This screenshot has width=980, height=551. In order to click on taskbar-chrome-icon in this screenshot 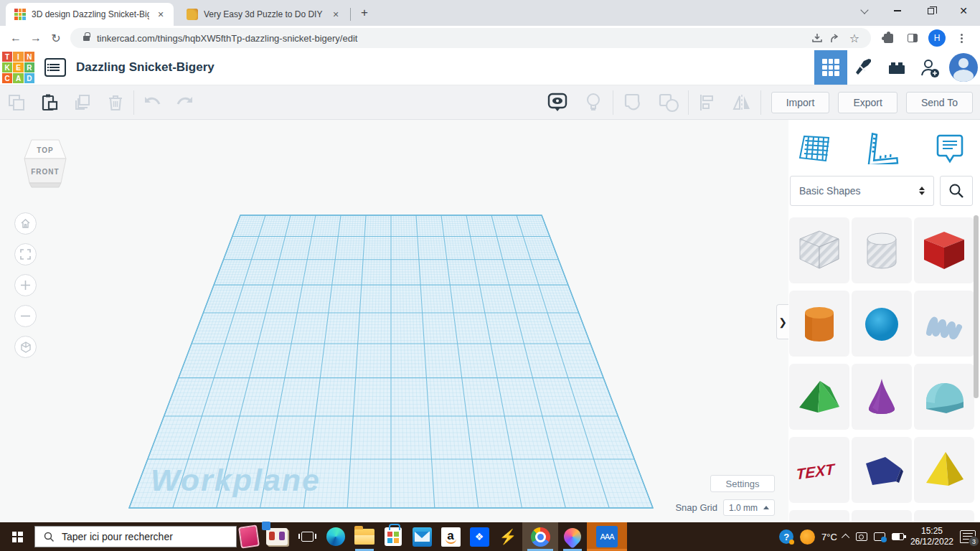, I will do `click(540, 537)`.